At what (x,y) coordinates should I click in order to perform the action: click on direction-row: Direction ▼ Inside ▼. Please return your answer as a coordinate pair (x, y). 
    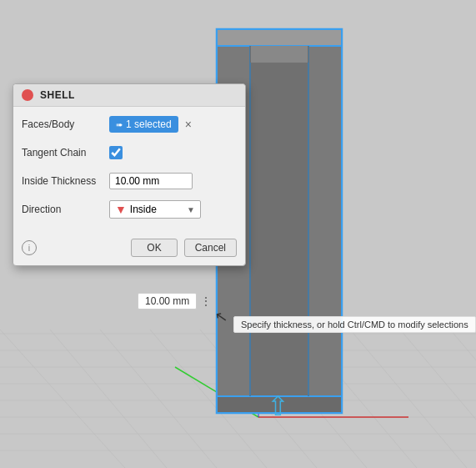
    Looking at the image, I should click on (129, 209).